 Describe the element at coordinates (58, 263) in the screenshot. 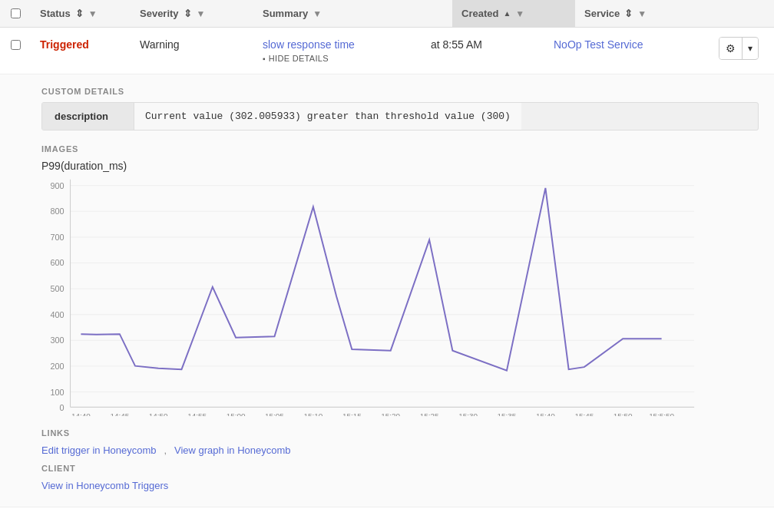

I see `svg-text: 600` at that location.